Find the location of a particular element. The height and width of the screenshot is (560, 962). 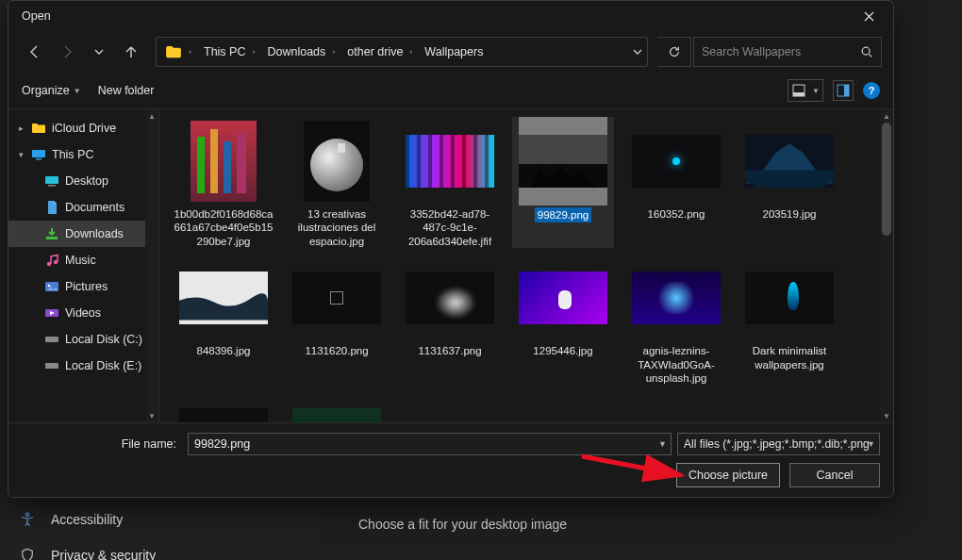

chevron-down-icon is located at coordinates (638, 52).